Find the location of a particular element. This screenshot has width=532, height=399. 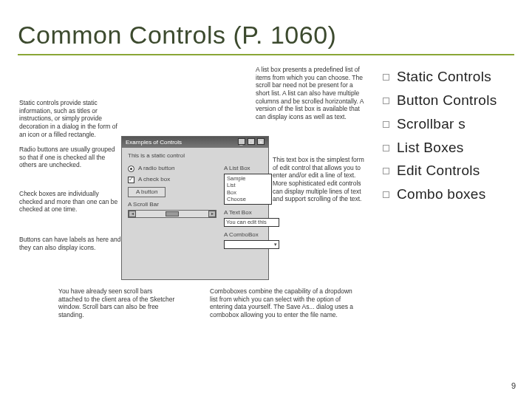

list-item: List is located at coordinates (248, 185).